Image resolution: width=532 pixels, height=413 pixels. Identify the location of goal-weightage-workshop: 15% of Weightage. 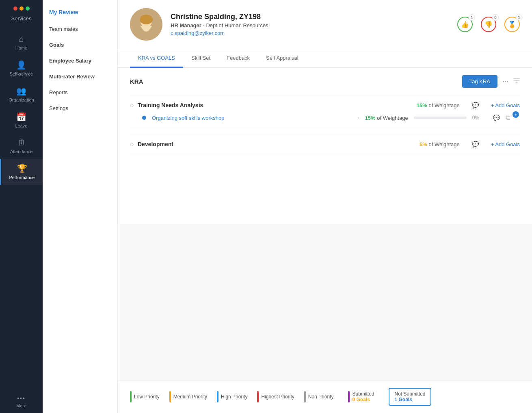
(387, 118).